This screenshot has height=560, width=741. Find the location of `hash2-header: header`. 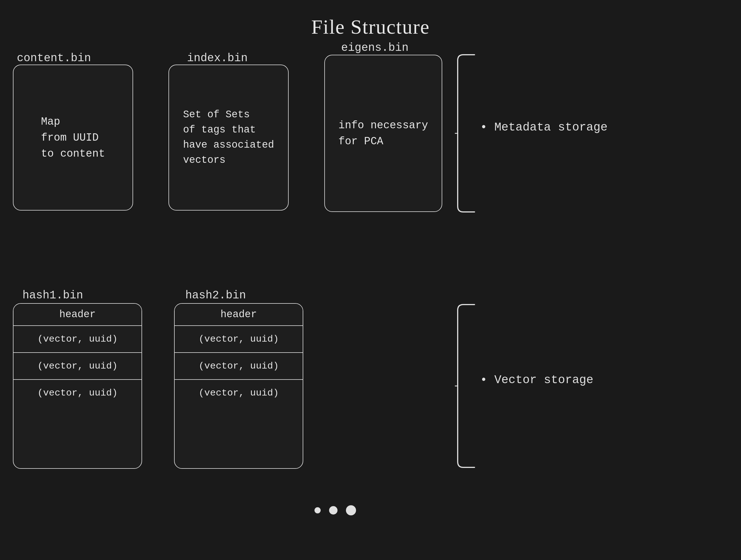

hash2-header: header is located at coordinates (239, 315).